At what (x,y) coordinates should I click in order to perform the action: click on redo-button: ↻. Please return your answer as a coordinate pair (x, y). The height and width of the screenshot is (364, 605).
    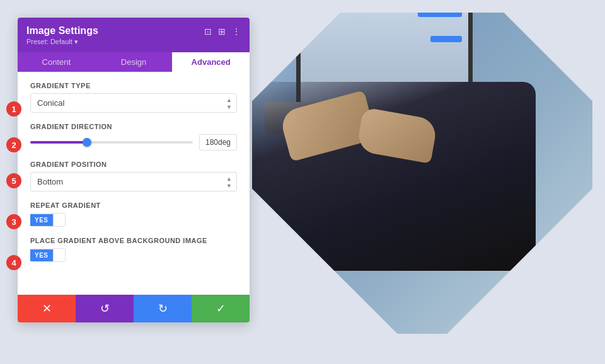
    Looking at the image, I should click on (163, 309).